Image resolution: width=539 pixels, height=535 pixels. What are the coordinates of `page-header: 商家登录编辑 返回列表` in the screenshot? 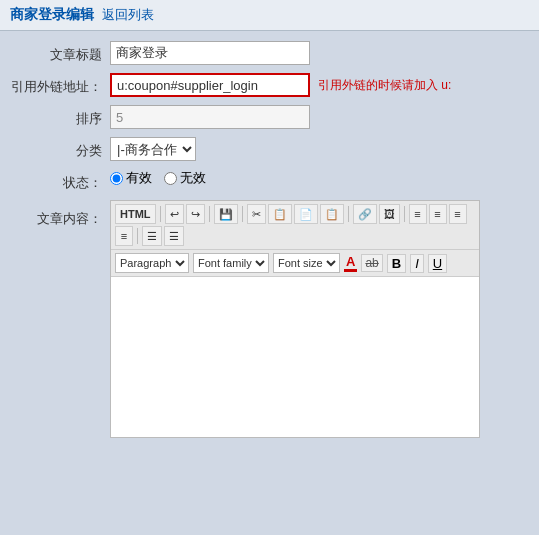 It's located at (270, 16).